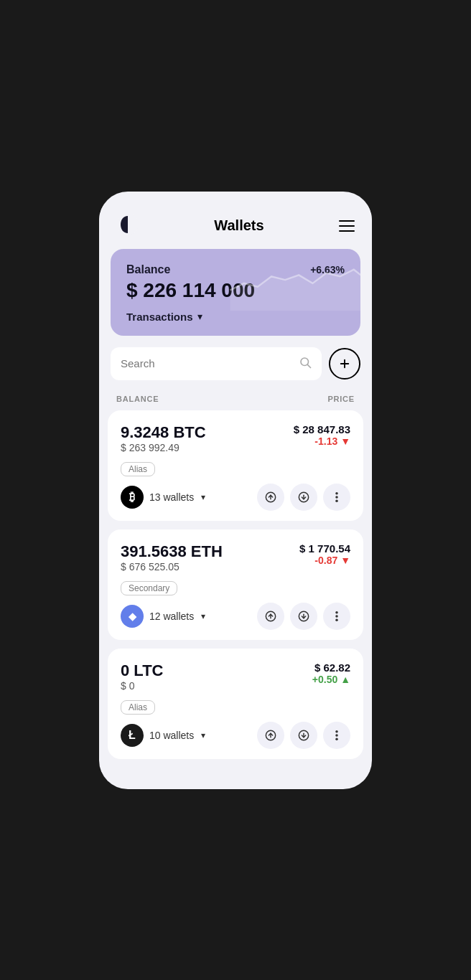  What do you see at coordinates (332, 679) in the screenshot?
I see `ltc-change: +0.50 ▲` at bounding box center [332, 679].